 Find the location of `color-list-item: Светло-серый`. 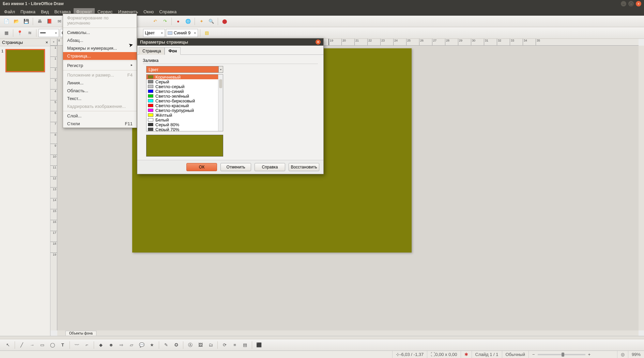

color-list-item: Светло-серый is located at coordinates (185, 86).